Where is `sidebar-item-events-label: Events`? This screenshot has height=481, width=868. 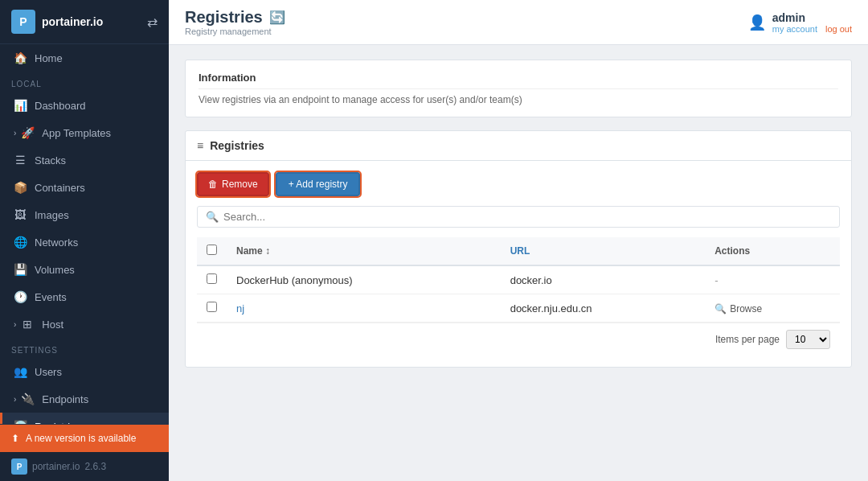
sidebar-item-events-label: Events is located at coordinates (51, 298).